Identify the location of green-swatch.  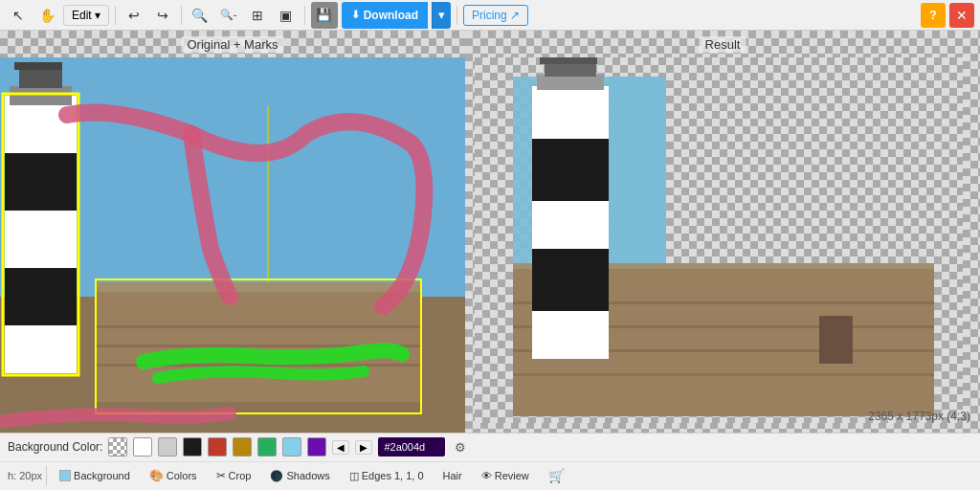
(267, 447).